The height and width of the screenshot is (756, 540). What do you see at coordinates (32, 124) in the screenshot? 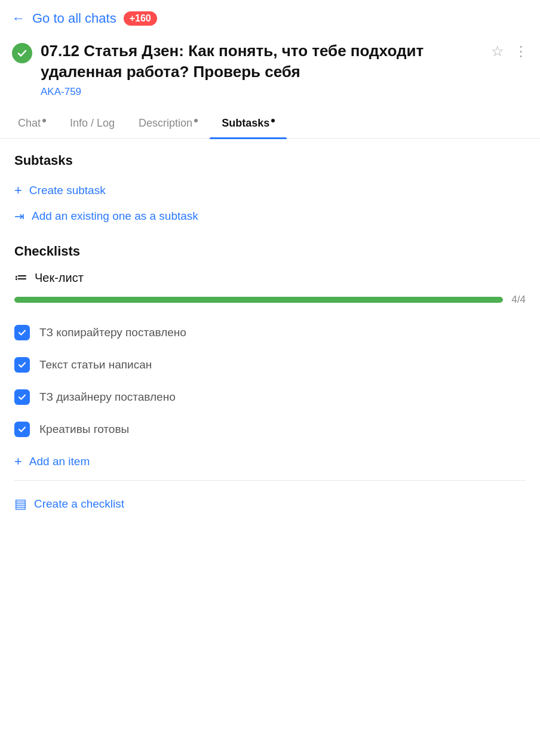
I see `tab-chat: Chat` at bounding box center [32, 124].